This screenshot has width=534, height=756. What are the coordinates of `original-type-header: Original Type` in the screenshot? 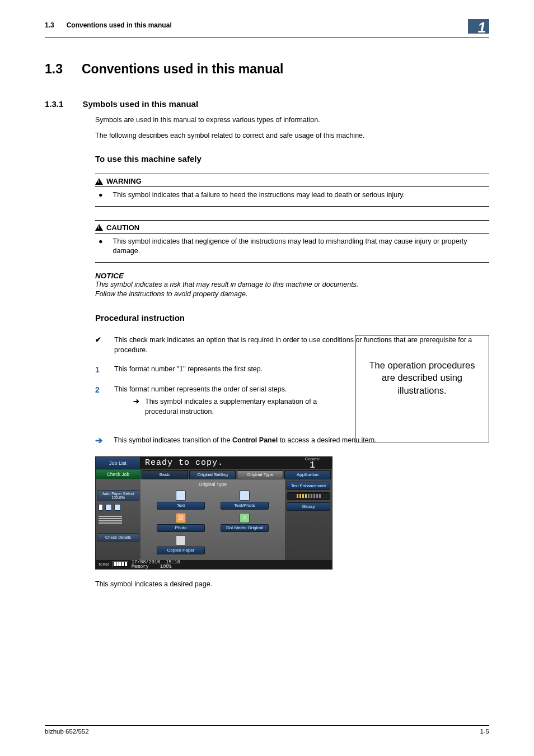 It's located at (213, 486).